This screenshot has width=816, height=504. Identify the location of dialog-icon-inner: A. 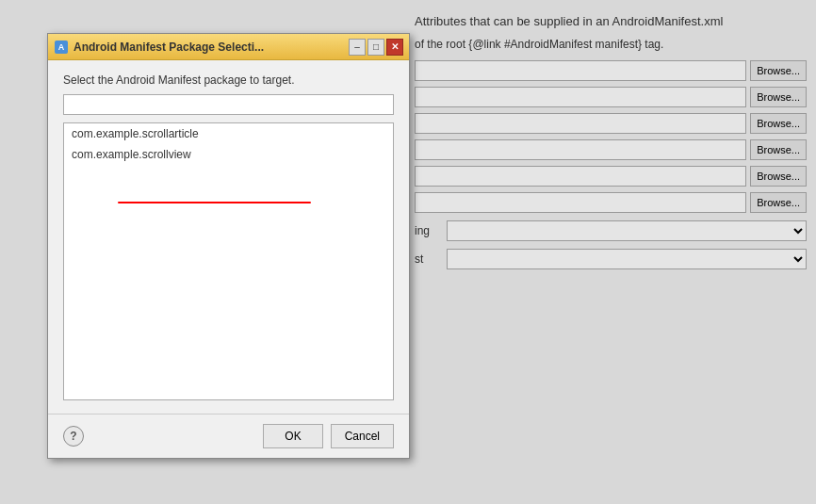
(61, 47).